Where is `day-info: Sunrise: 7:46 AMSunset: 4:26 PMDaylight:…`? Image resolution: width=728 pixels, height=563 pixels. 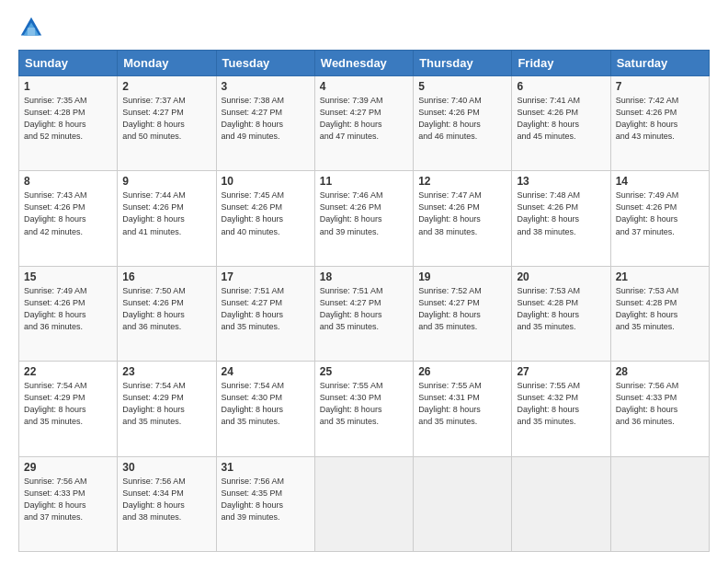 day-info: Sunrise: 7:46 AMSunset: 4:26 PMDaylight:… is located at coordinates (364, 213).